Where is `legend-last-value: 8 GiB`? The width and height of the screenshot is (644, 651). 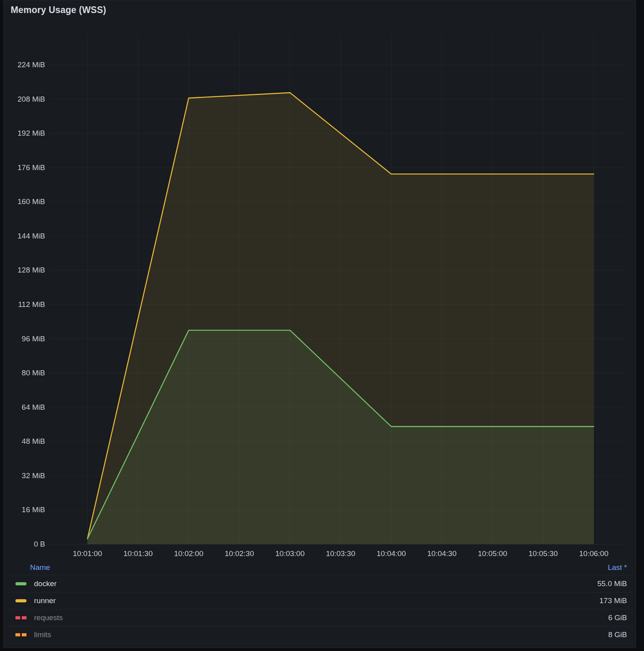
legend-last-value: 8 GiB is located at coordinates (617, 635).